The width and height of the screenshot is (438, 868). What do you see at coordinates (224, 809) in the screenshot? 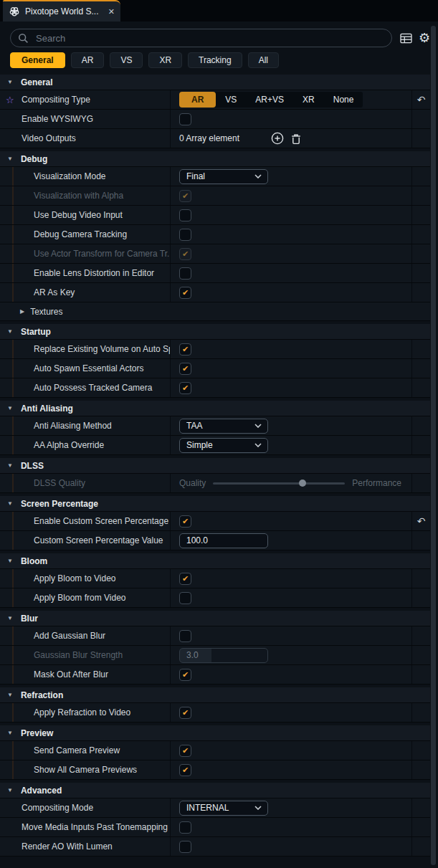
I see `compositing-mode-dropdown: INTERNAL` at bounding box center [224, 809].